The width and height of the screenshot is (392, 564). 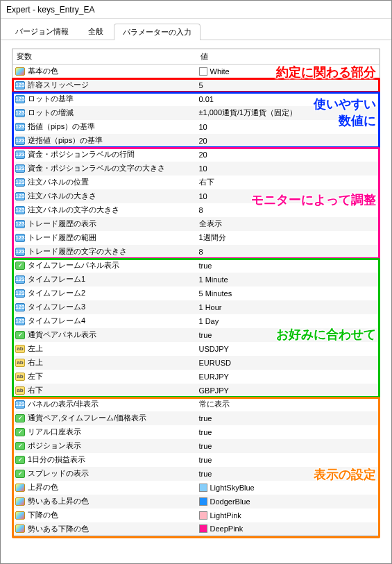 I want to click on param-row: ab左下EURJPY, so click(x=196, y=377).